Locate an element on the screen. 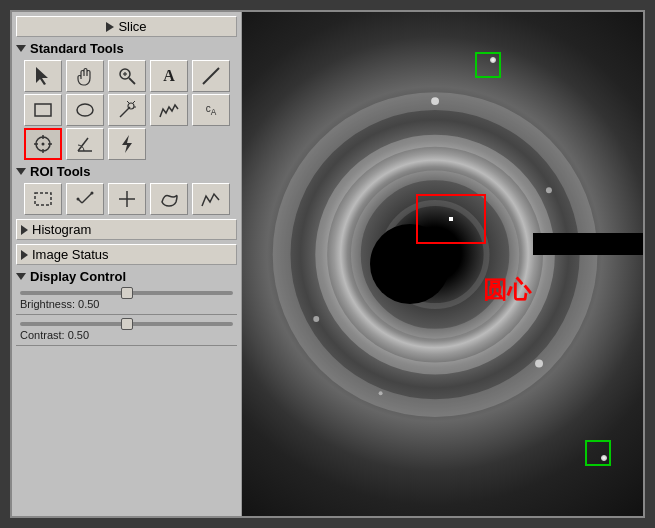 The width and height of the screenshot is (655, 528). wand-tool is located at coordinates (127, 110).